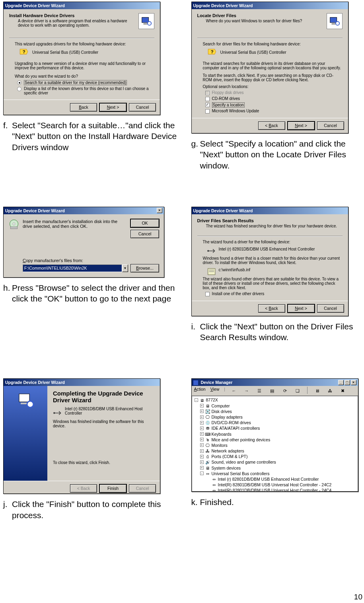 Image resolution: width=364 pixels, height=603 pixels. Describe the element at coordinates (103, 424) in the screenshot. I see `text: Windows has finished installing the soft…` at that location.